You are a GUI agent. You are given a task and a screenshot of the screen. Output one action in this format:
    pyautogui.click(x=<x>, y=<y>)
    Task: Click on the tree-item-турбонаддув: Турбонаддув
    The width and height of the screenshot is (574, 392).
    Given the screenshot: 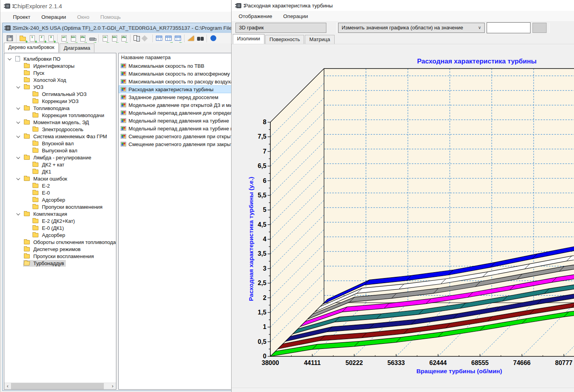 What is the action you would take?
    pyautogui.click(x=60, y=263)
    